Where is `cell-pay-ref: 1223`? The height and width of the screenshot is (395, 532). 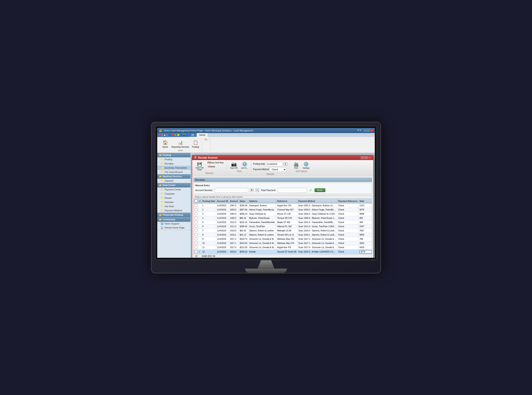 cell-pay-ref: 1223 is located at coordinates (365, 205).